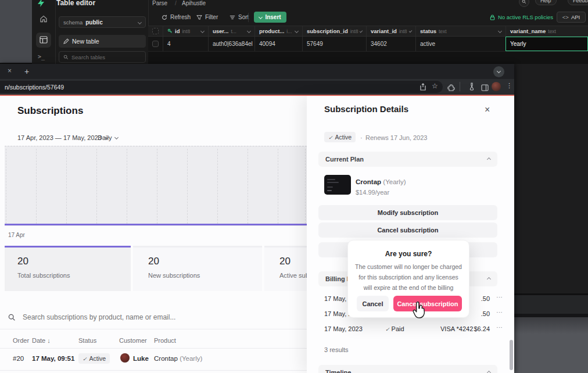 The width and height of the screenshot is (588, 373). What do you see at coordinates (373, 303) in the screenshot?
I see `dialog-cancel-button: Cancel` at bounding box center [373, 303].